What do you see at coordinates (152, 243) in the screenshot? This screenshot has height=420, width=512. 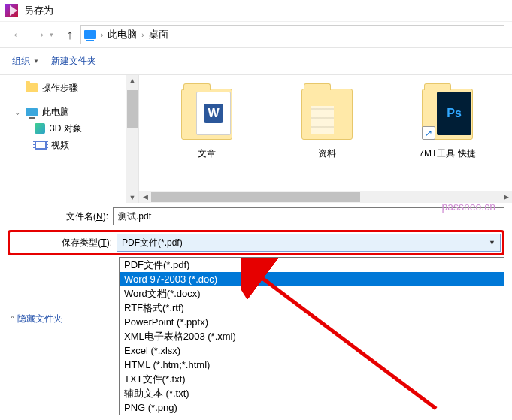 I see `savetype-value: PDF文件(*.pdf)` at bounding box center [152, 243].